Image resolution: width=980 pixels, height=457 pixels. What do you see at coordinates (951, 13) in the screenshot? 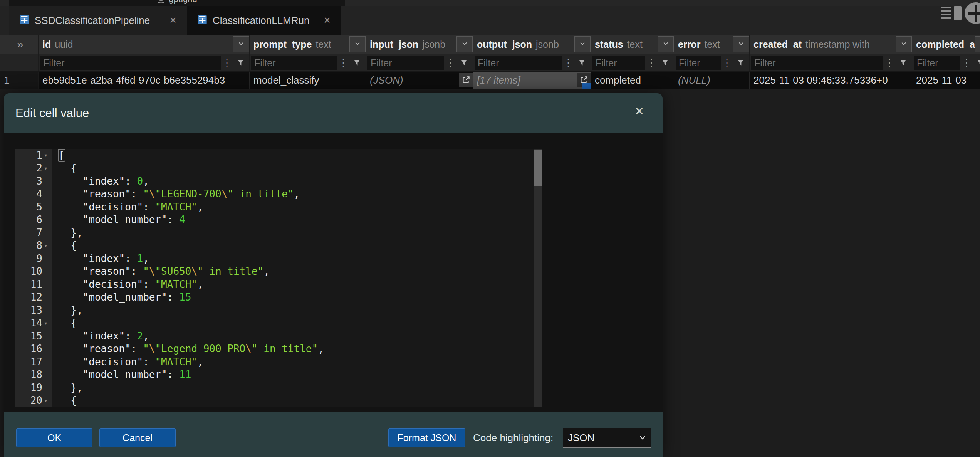
I see `layout-panel-icon` at bounding box center [951, 13].